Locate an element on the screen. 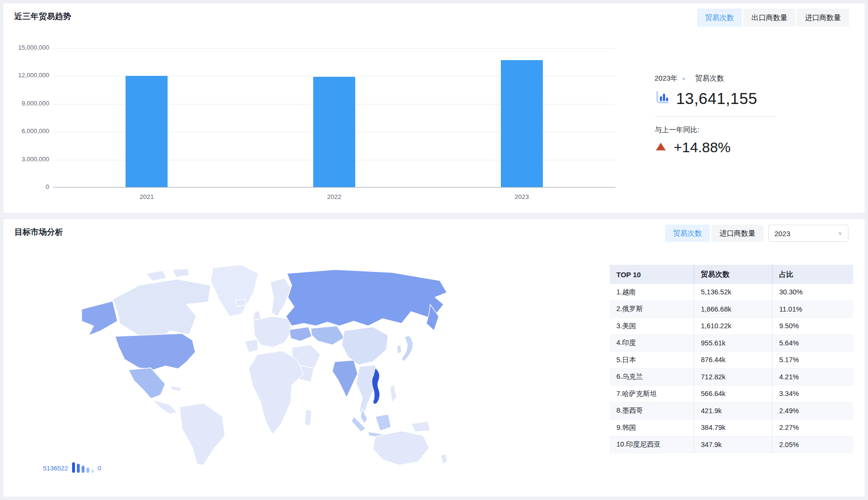  legend-max-label: 5136522 is located at coordinates (55, 469).